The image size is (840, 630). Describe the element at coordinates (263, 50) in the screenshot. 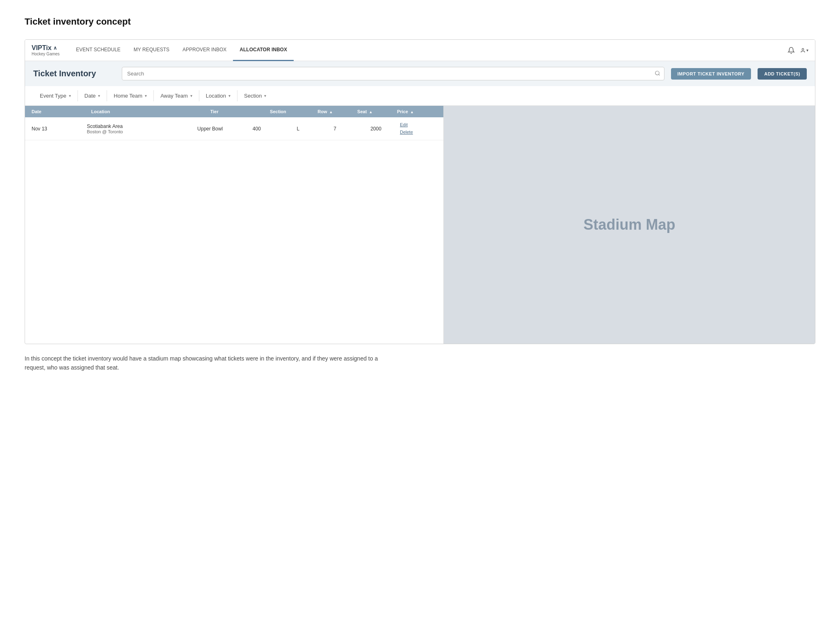

I see `nav-allocator-inbox: ALLOCATOR INBOX` at that location.